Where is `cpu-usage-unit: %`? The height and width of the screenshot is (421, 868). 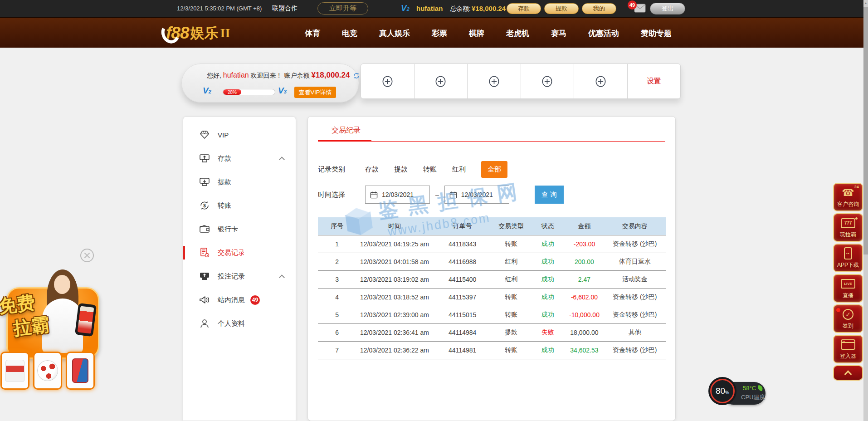 cpu-usage-unit: % is located at coordinates (727, 393).